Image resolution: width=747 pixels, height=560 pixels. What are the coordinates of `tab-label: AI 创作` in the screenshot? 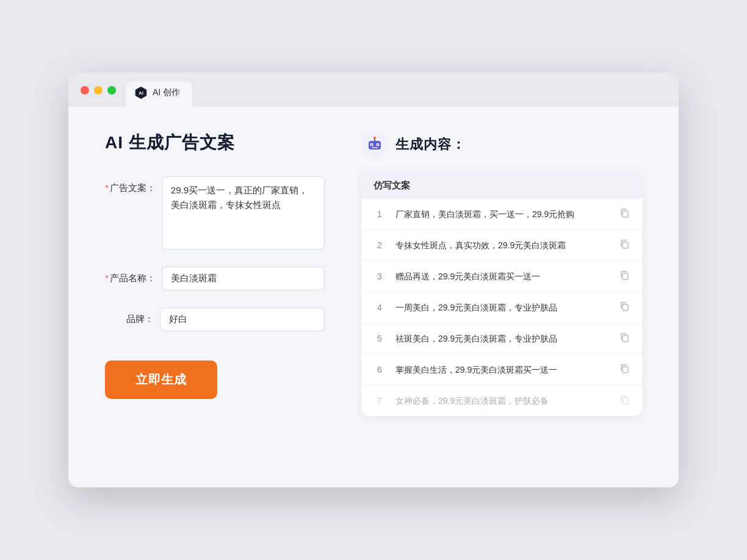 It's located at (166, 93).